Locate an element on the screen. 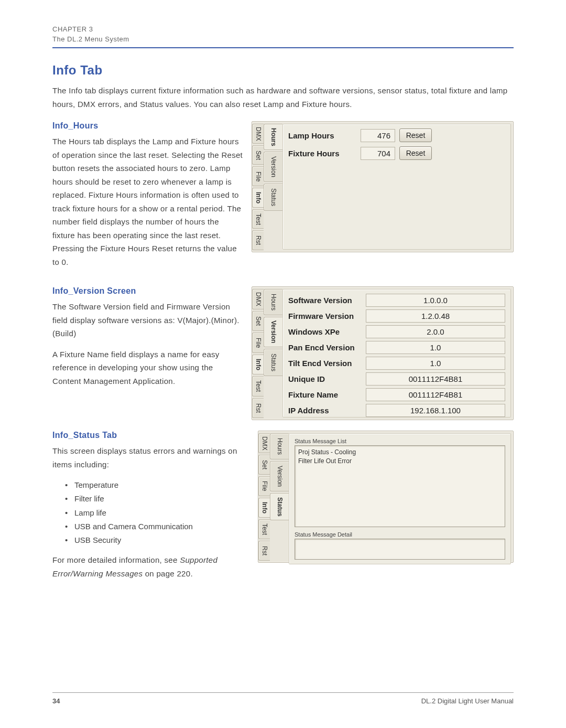 Image resolution: width=566 pixels, height=728 pixels. list-item: USB Security is located at coordinates (157, 540).